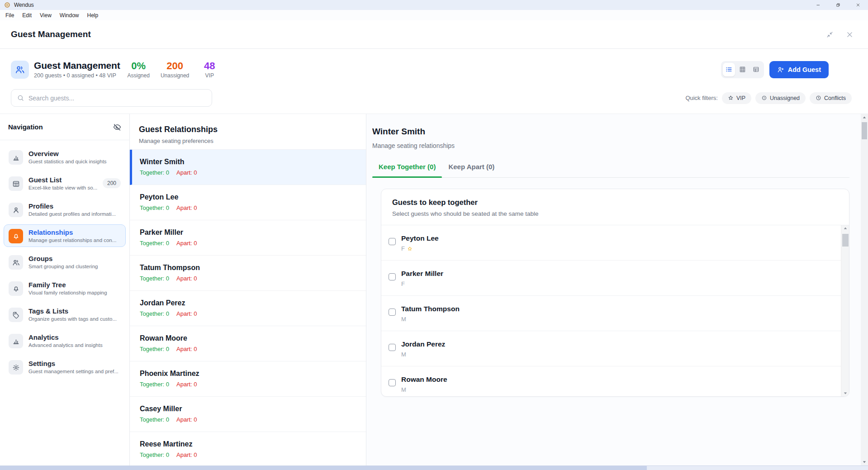  Describe the element at coordinates (10, 15) in the screenshot. I see `menu-item-file: File` at that location.